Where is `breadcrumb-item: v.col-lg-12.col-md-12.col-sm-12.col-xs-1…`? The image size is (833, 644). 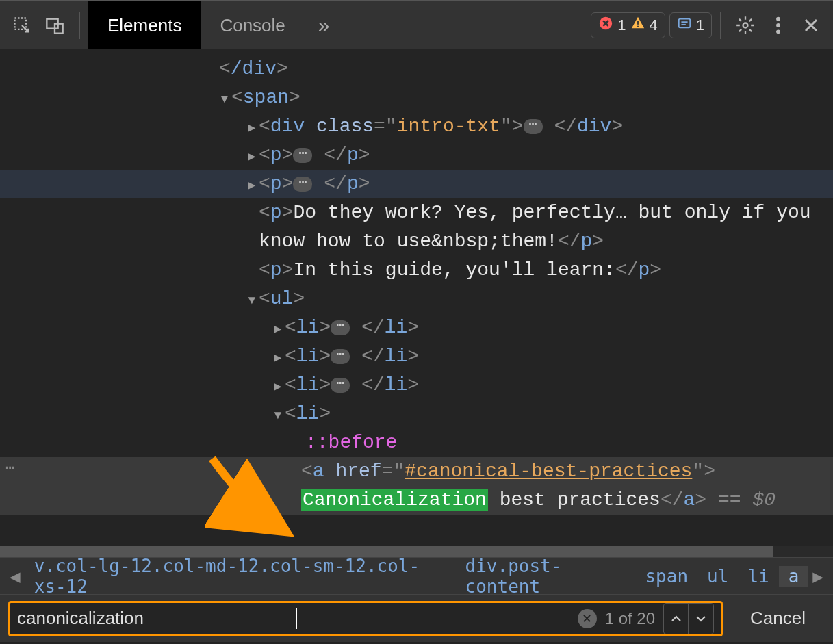 breadcrumb-item: v.col-lg-12.col-md-12.col-sm-12.col-xs-1… is located at coordinates (240, 576).